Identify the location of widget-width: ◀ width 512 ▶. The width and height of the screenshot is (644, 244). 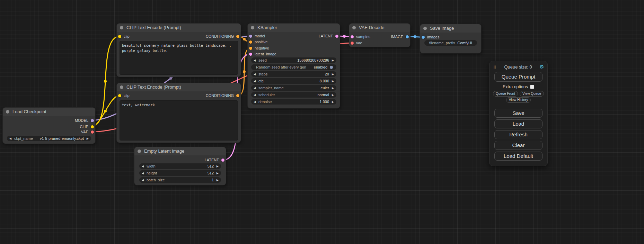
(180, 166).